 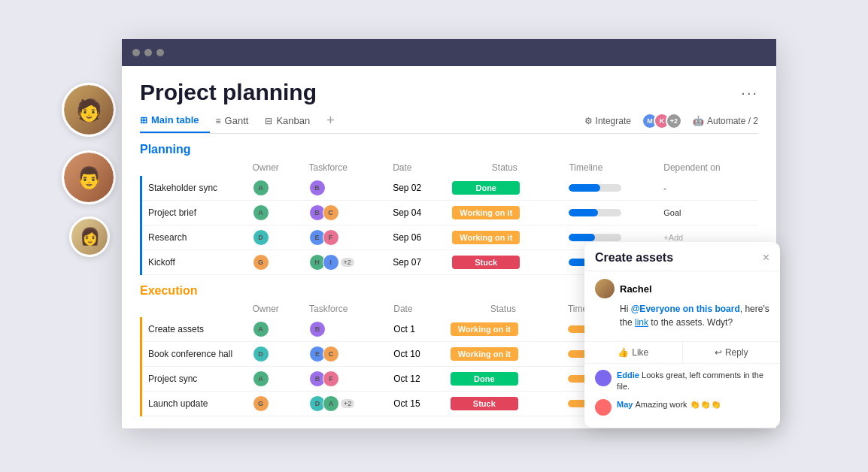 I want to click on avatar-user-1: 🧑, so click(x=89, y=110).